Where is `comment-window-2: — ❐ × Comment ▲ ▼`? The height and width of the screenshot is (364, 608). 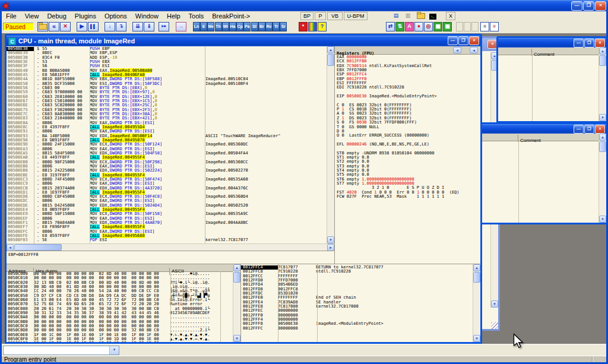
comment-window-2: — ❐ × Comment ▲ ▼ is located at coordinates (544, 173).